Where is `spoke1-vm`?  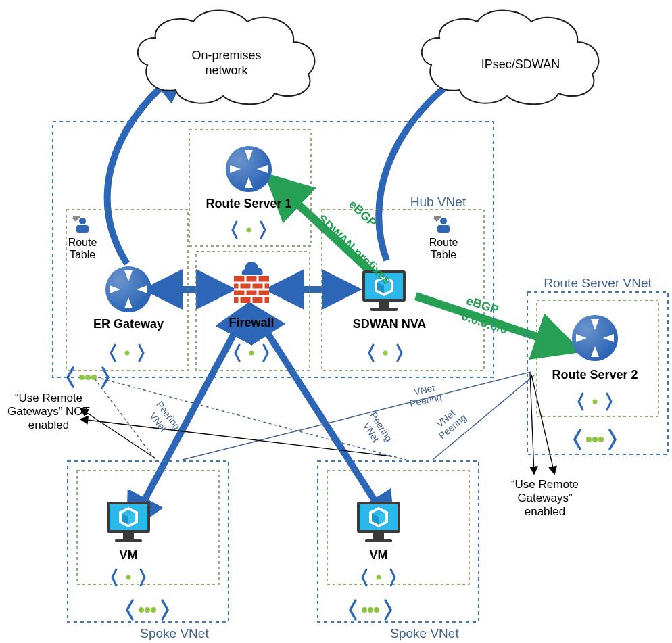
spoke1-vm is located at coordinates (128, 522).